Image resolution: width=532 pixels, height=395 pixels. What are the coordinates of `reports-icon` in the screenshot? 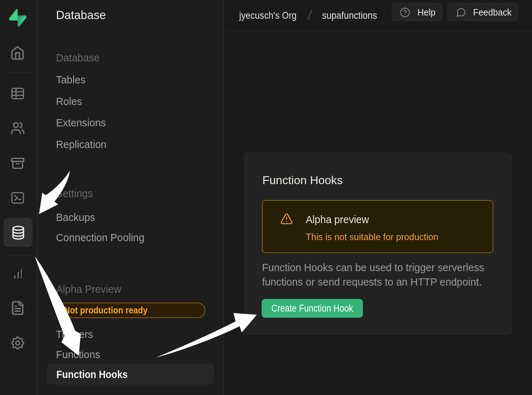 It's located at (18, 274).